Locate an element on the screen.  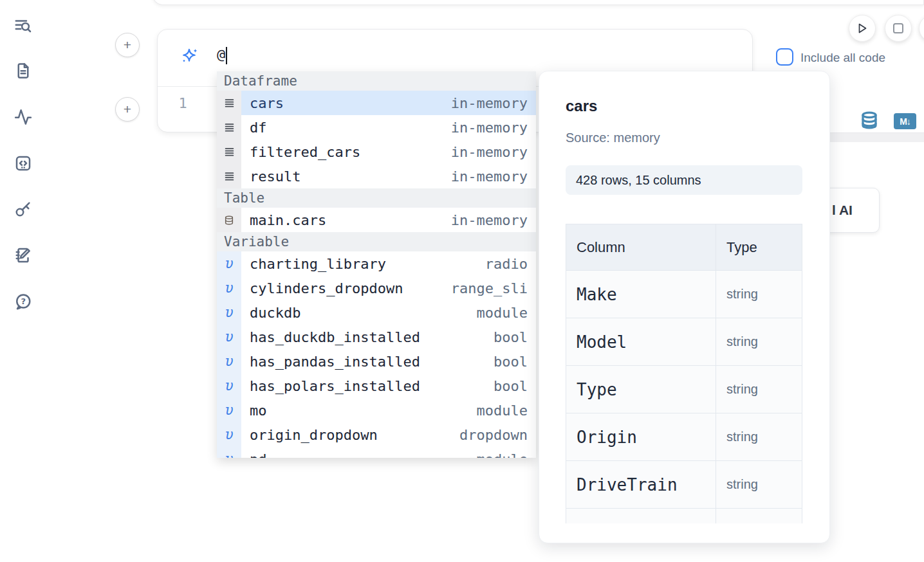
item-name: duckdb is located at coordinates (275, 313).